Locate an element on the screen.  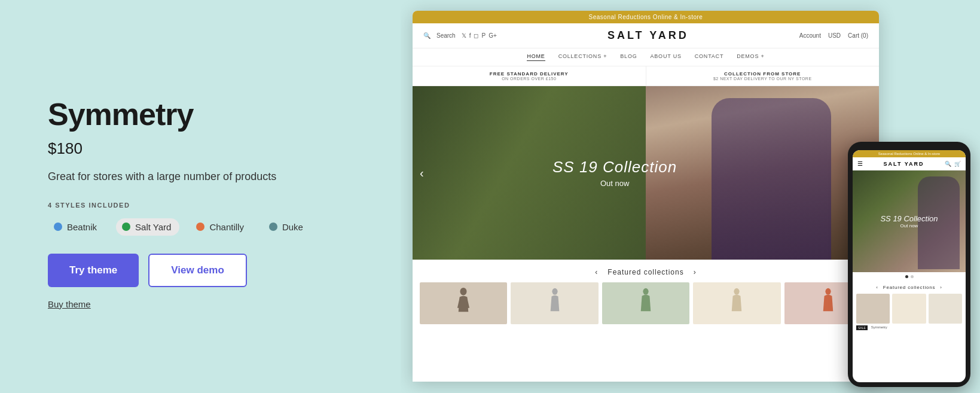
store-topbar-right: Account USD Cart (0) is located at coordinates (834, 36).